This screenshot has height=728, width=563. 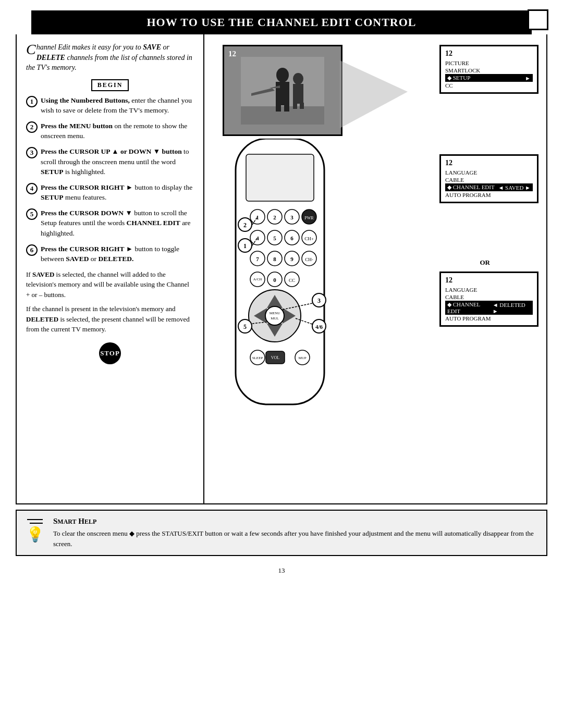 I want to click on or-label: OR, so click(x=485, y=263).